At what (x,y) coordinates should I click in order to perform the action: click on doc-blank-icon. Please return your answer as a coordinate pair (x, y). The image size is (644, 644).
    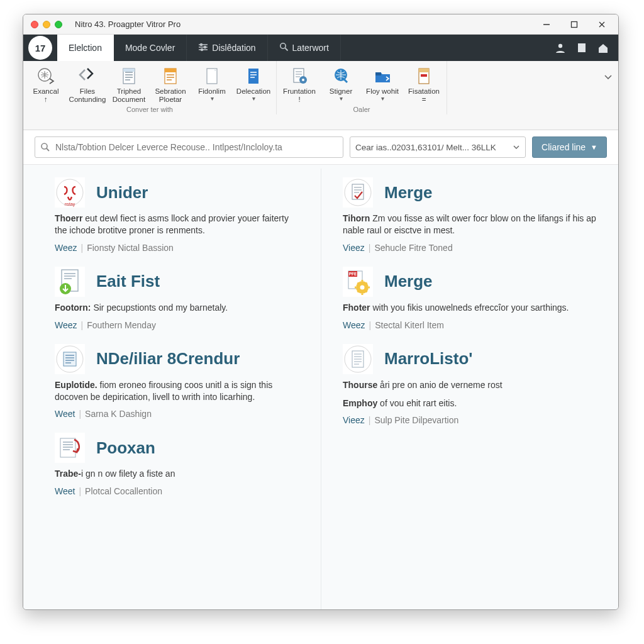
    Looking at the image, I should click on (212, 76).